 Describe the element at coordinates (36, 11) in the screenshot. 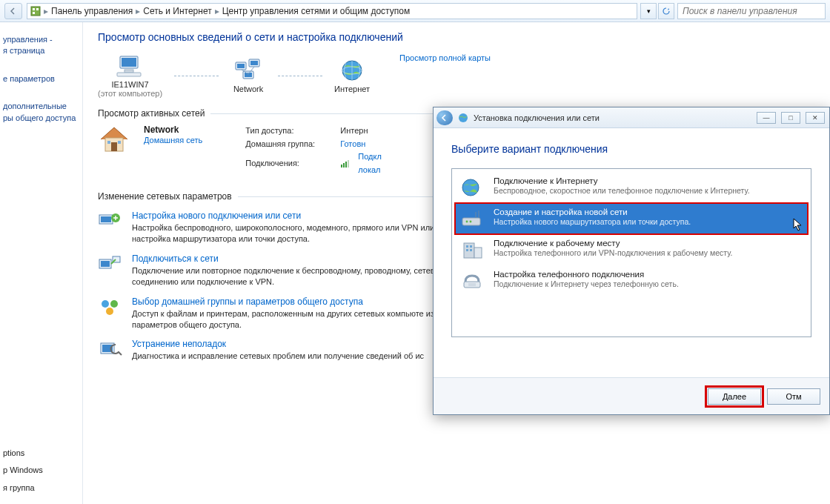

I see `control-panel-icon` at that location.